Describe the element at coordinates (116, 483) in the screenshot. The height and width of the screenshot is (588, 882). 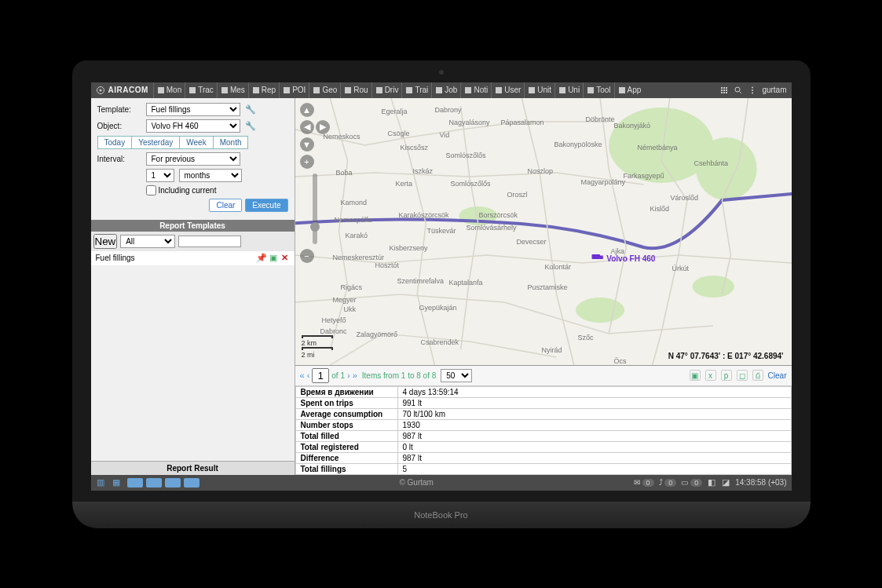
I see `grid-icon: ▦` at that location.